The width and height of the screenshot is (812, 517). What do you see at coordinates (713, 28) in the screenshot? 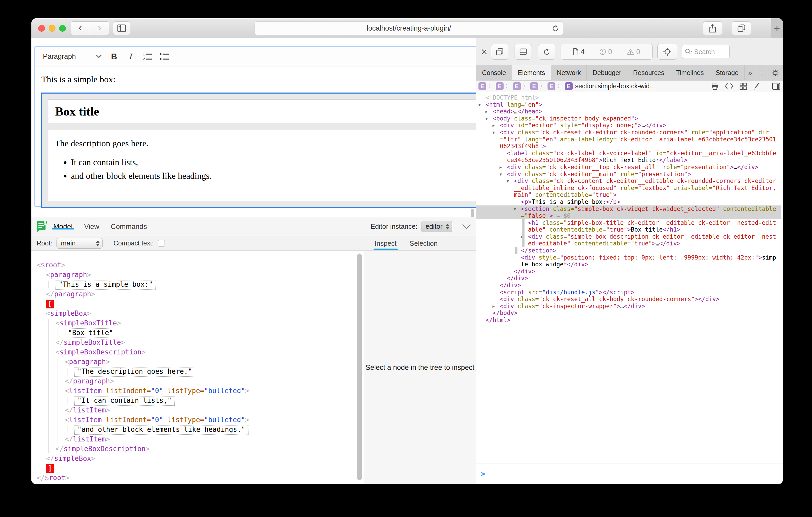
I see `share-button` at bounding box center [713, 28].